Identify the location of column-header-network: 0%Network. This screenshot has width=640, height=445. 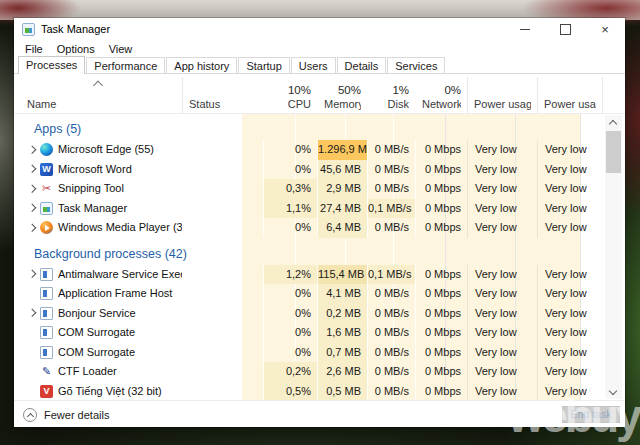
(441, 95).